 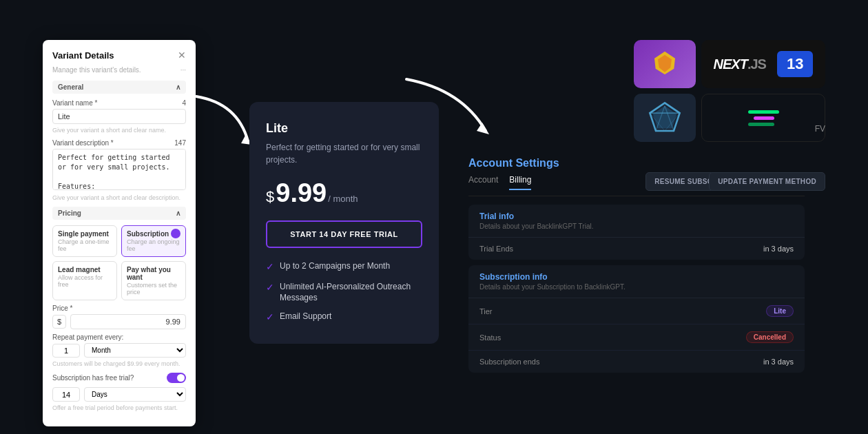 What do you see at coordinates (119, 364) in the screenshot?
I see `charged-hint: Customers will be charged $9.99 every mo…` at bounding box center [119, 364].